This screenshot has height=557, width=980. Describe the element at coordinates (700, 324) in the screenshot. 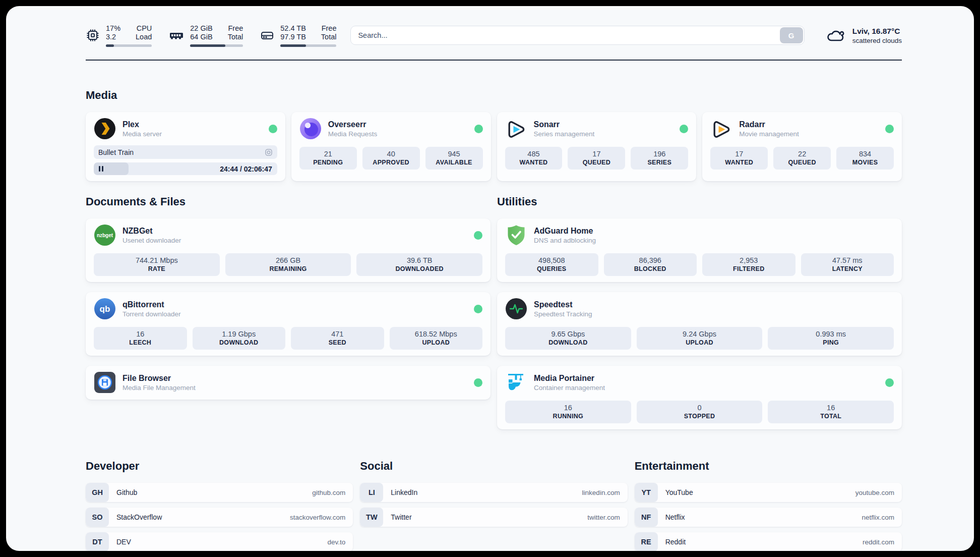

I see `card-speedtest: Speedtest Speedtest Tracking 9.65 Gbps D…` at that location.